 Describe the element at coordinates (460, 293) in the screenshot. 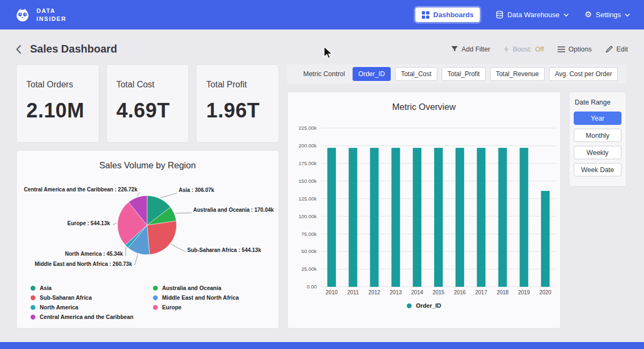

I see `x-tick-label: 2016` at that location.